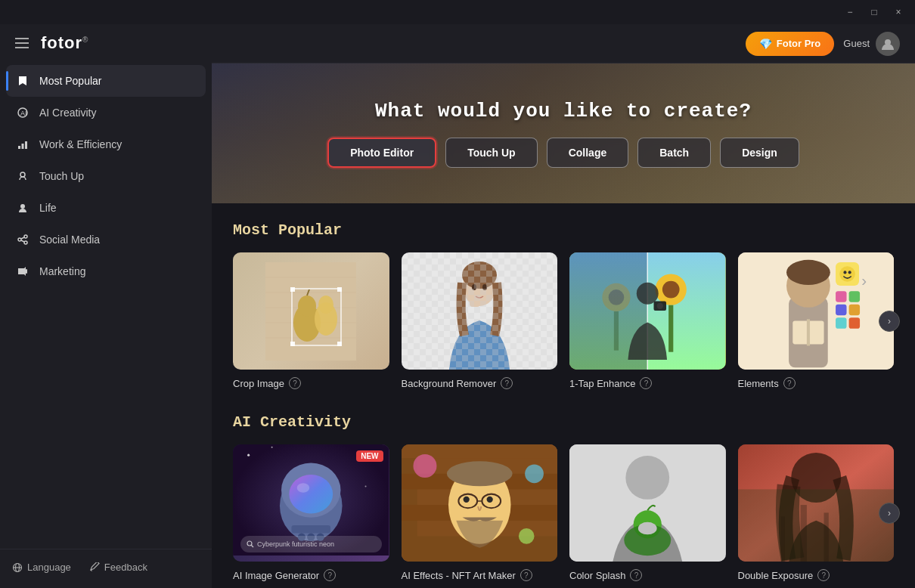  I want to click on color-splash-illustration, so click(647, 503).